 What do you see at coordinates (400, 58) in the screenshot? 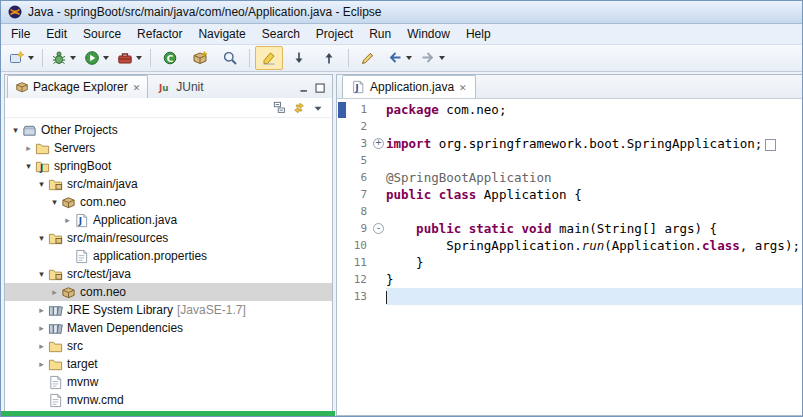
I see `back-button` at bounding box center [400, 58].